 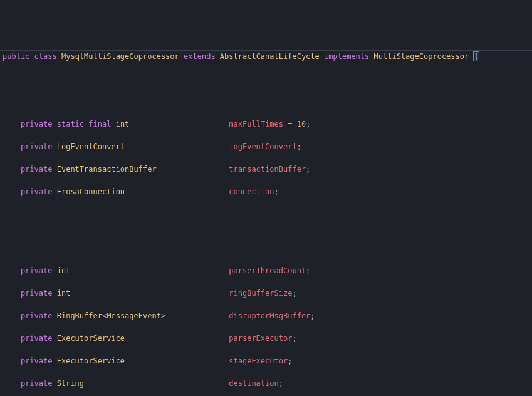 I want to click on field-declaration: private ErosaConnection connection;, so click(x=267, y=192).